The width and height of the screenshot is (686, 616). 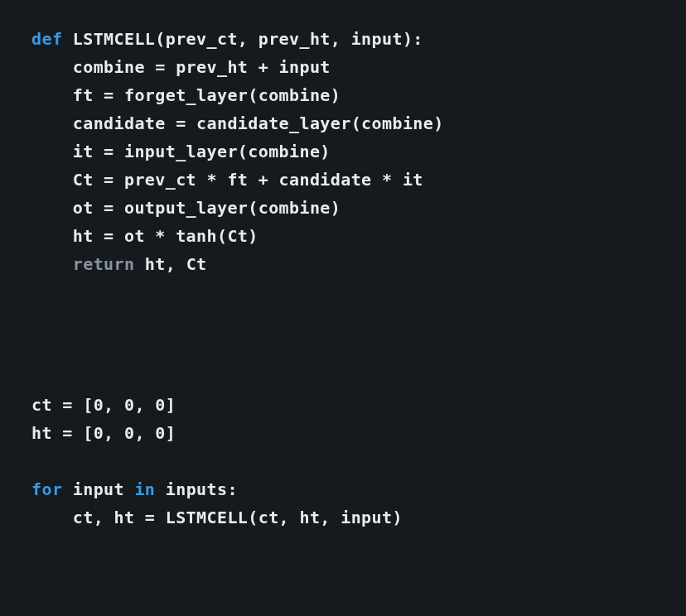 What do you see at coordinates (242, 39) in the screenshot?
I see `def-signature: LSTMCELL(prev_ct, prev_ht, input):` at bounding box center [242, 39].